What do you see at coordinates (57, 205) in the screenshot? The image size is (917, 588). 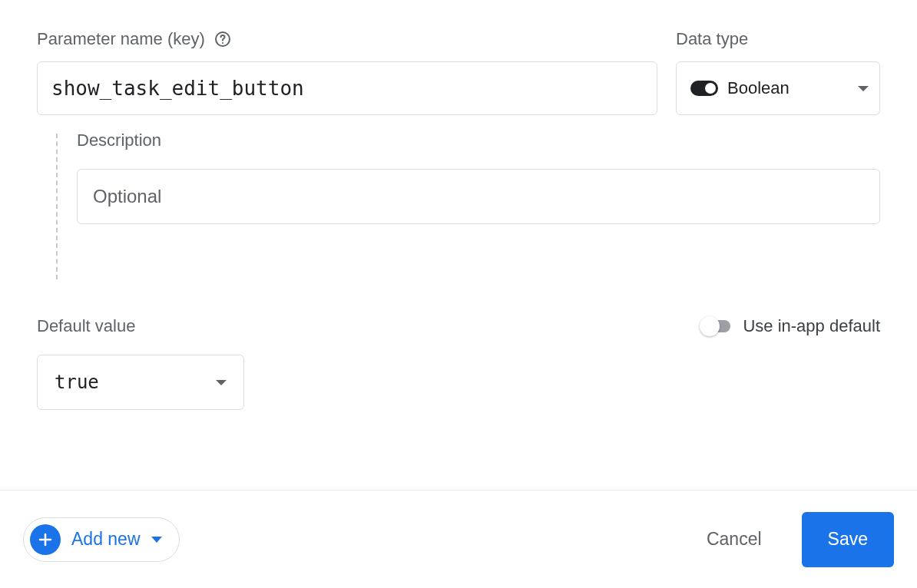 I see `indent-rail` at bounding box center [57, 205].